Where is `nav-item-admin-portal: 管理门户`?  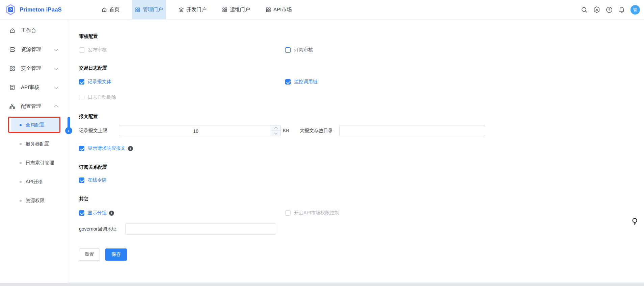
nav-item-admin-portal: 管理门户 is located at coordinates (149, 9).